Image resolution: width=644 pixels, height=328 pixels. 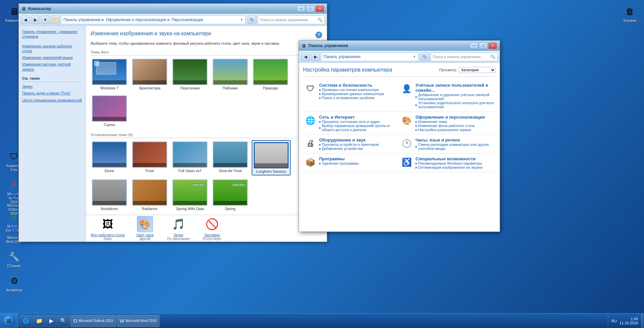 What do you see at coordinates (109, 75) in the screenshot?
I see `theme-win7: Windows 7` at bounding box center [109, 75].